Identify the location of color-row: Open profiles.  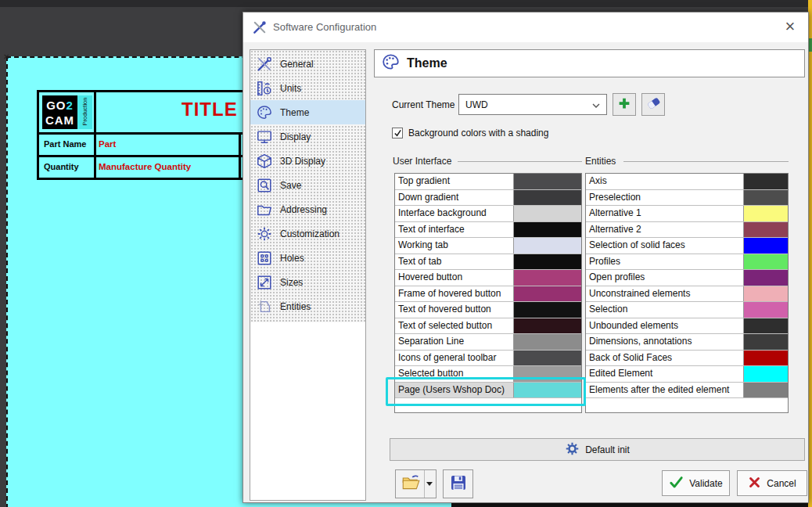
(687, 279).